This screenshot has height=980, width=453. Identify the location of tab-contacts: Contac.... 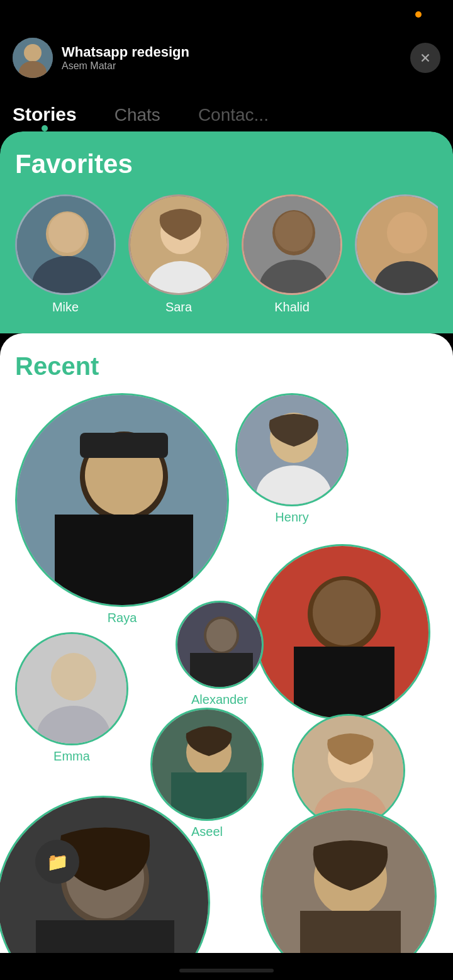
(233, 118).